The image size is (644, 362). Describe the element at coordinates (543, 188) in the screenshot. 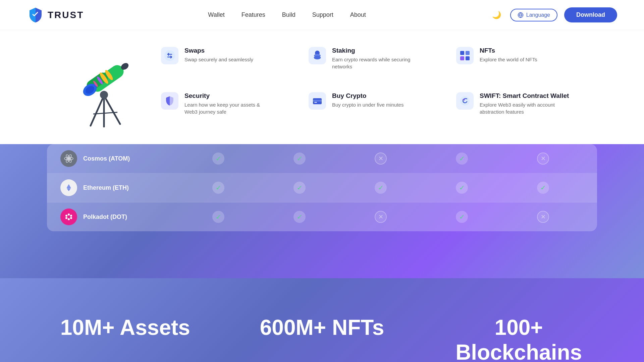

I see `eth-check-5: ✓` at that location.